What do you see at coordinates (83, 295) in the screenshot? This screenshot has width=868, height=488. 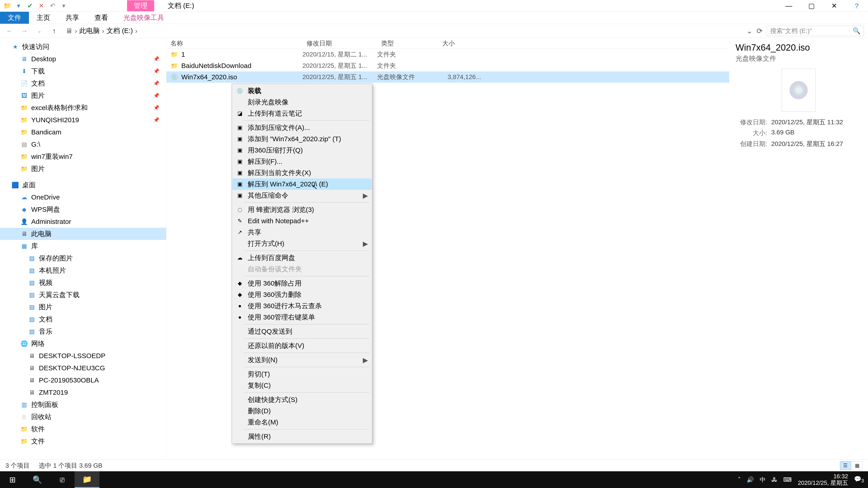 I see `nav-item: ▧天翼云盘下载` at bounding box center [83, 295].